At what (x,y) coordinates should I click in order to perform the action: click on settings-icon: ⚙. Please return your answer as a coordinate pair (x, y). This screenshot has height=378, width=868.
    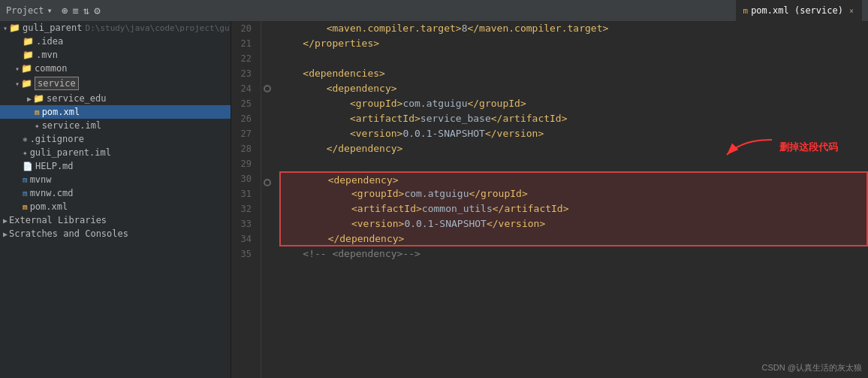
    Looking at the image, I should click on (97, 11).